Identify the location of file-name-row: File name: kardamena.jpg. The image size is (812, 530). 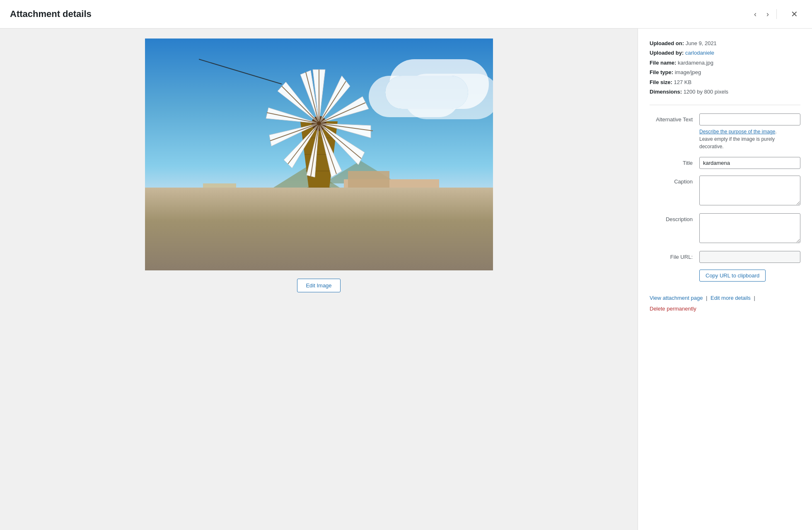
(725, 63).